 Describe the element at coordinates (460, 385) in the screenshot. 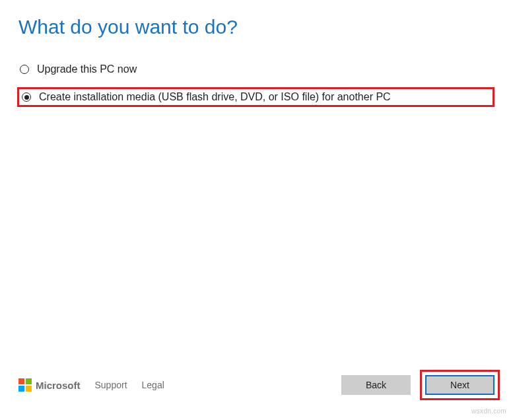

I see `next-button: Next` at that location.